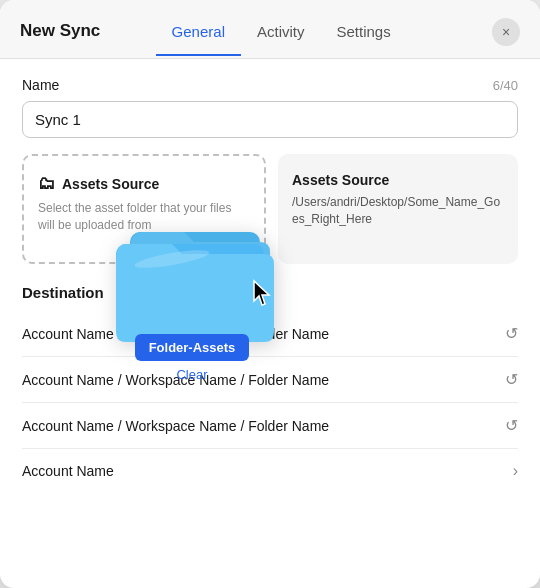  Describe the element at coordinates (270, 85) in the screenshot. I see `name-row: Name 6/40` at that location.